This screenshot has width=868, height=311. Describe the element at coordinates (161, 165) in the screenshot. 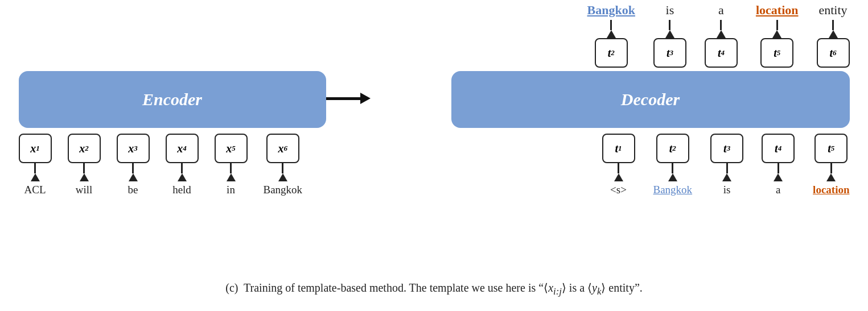

I see `encoder-inputs: x1 ACL x2 will x3 be x4` at that location.